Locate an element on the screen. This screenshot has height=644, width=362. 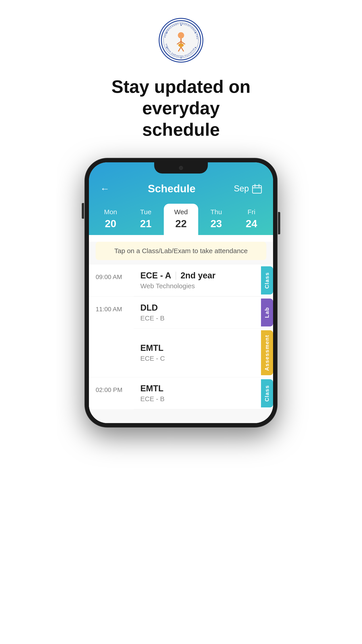
item-subtitle-ece-a: Web Technologies is located at coordinates (198, 286).